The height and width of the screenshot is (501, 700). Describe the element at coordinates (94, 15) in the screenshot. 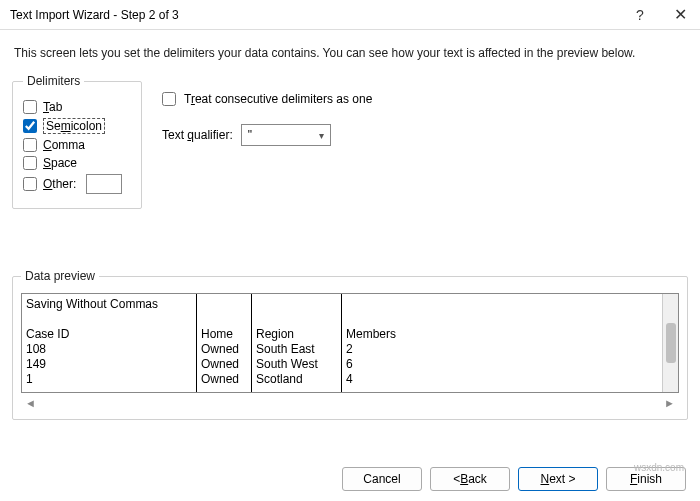

I see `window-title: Text Import Wizard - Step 2 of 3` at that location.